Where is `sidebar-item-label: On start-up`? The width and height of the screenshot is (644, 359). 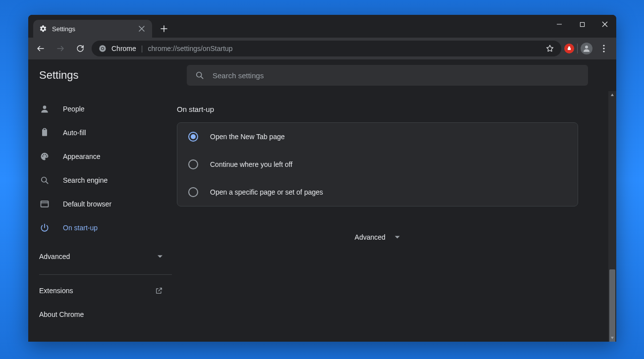
sidebar-item-label: On start-up is located at coordinates (80, 228).